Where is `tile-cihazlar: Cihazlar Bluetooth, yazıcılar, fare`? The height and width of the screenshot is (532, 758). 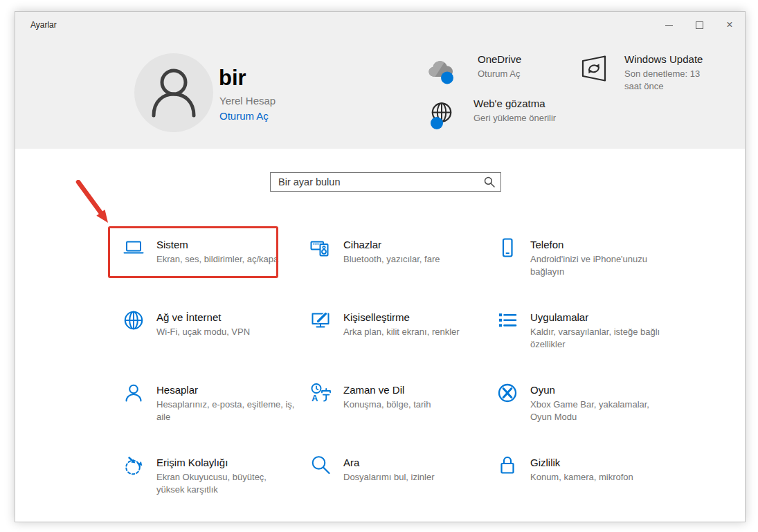 tile-cihazlar: Cihazlar Bluetooth, yazıcılar, fare is located at coordinates (389, 266).